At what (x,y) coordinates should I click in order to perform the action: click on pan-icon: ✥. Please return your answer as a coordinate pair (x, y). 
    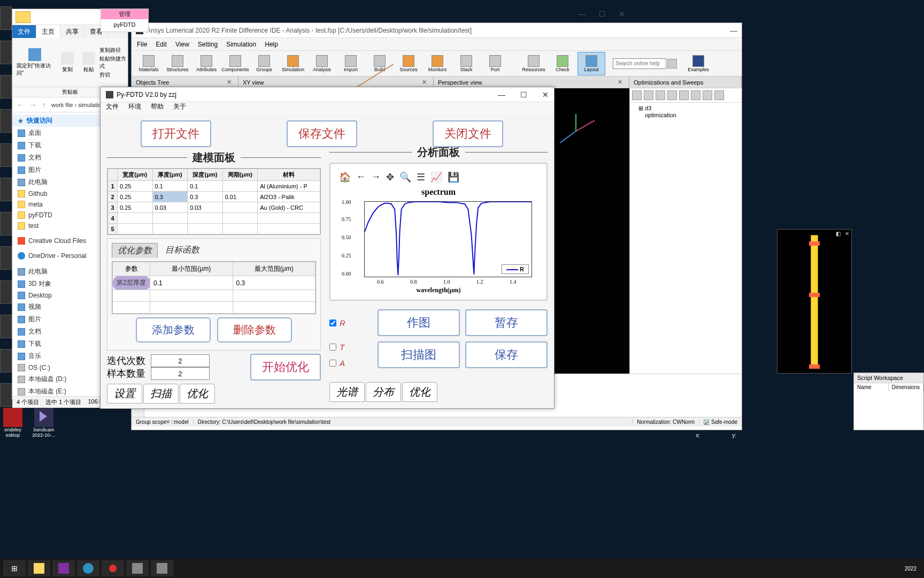
    Looking at the image, I should click on (390, 177).